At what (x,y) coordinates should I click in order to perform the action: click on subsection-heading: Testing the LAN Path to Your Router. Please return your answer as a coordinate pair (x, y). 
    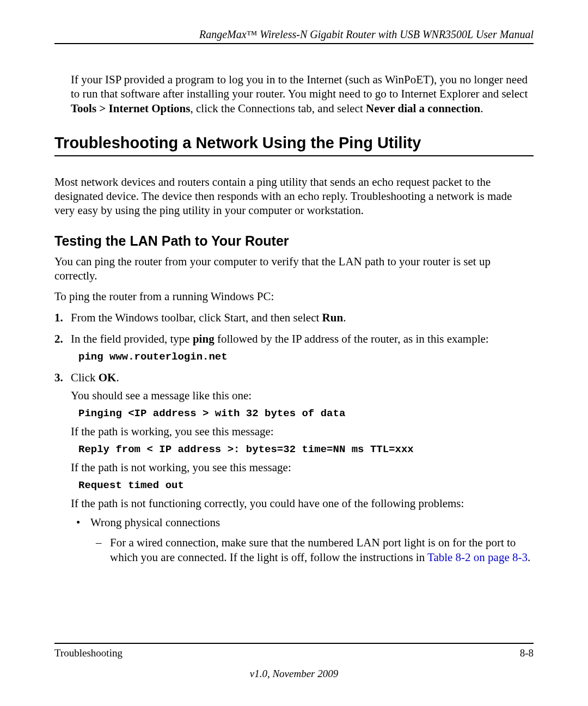
    Looking at the image, I should click on (294, 241).